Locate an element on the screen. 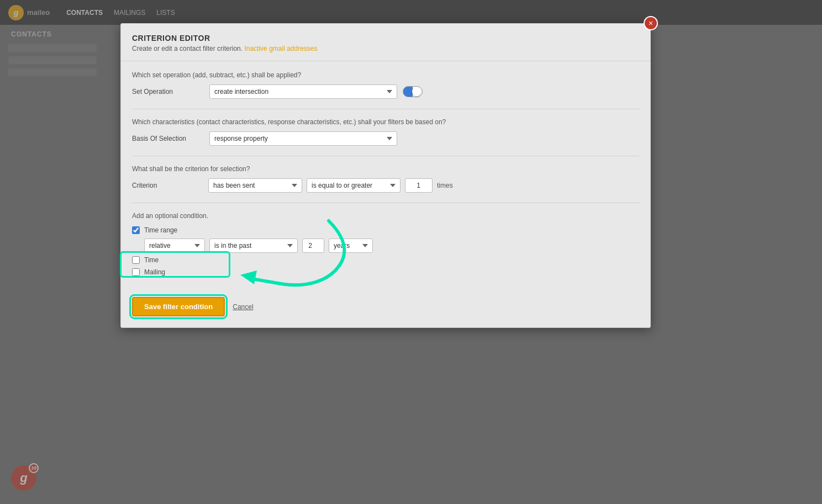  timepos-select: is in the past is in the future is located at coordinates (254, 246).